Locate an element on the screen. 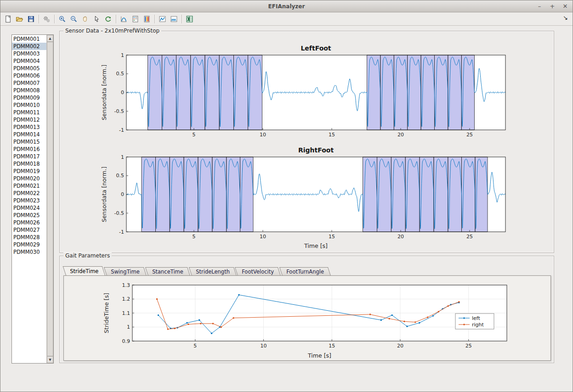 This screenshot has width=573, height=392. list-item-PDMM028: PDMM028 is located at coordinates (29, 237).